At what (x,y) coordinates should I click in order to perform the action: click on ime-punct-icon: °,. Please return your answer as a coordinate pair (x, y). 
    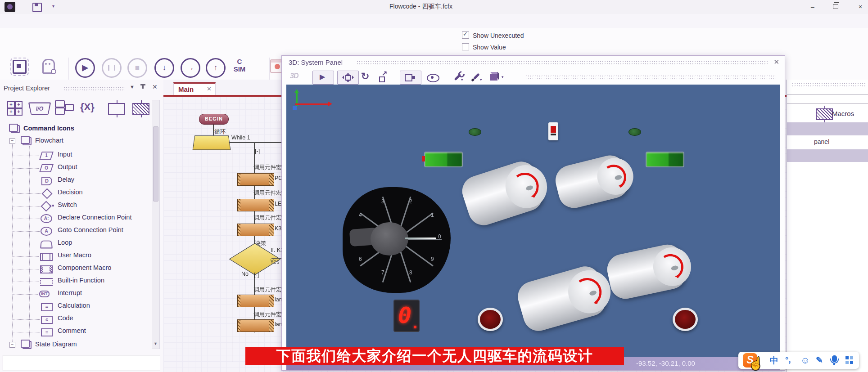
    Looking at the image, I should click on (788, 360).